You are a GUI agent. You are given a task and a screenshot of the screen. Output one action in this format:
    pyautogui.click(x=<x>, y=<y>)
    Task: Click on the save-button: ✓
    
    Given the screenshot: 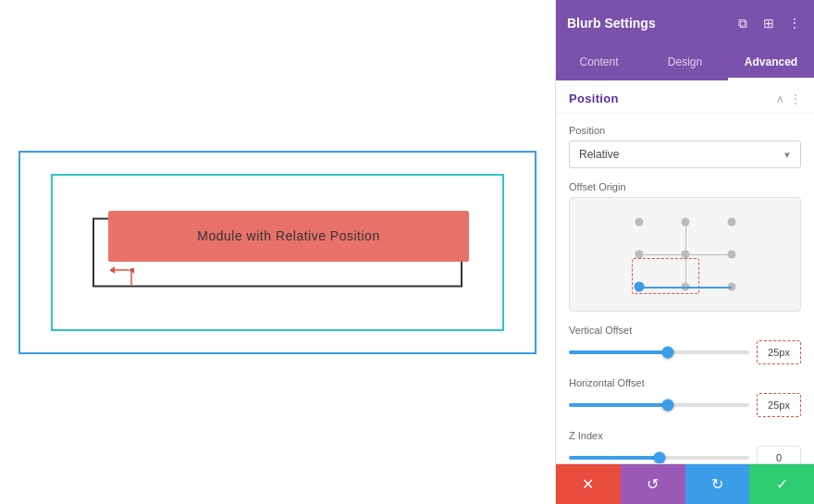 What is the action you would take?
    pyautogui.click(x=782, y=485)
    